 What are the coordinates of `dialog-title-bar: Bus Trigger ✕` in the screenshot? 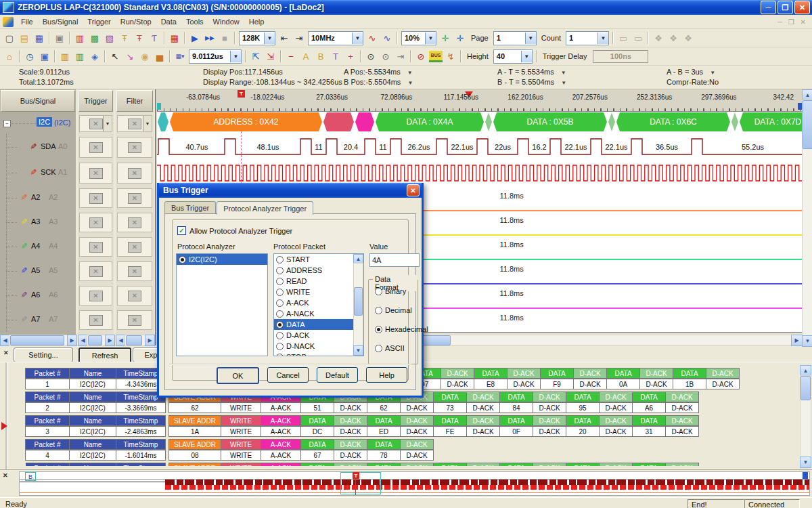 It's located at (290, 190).